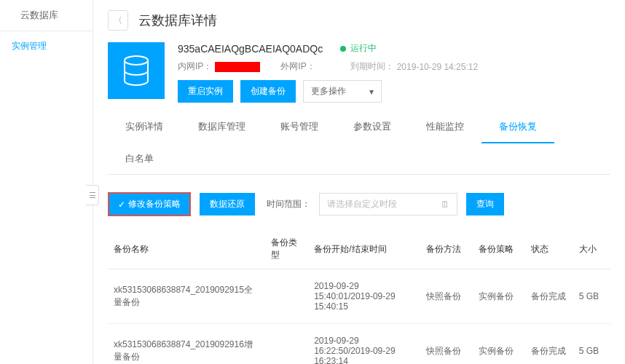  What do you see at coordinates (447, 249) in the screenshot?
I see `th-method: 备份方法` at bounding box center [447, 249].